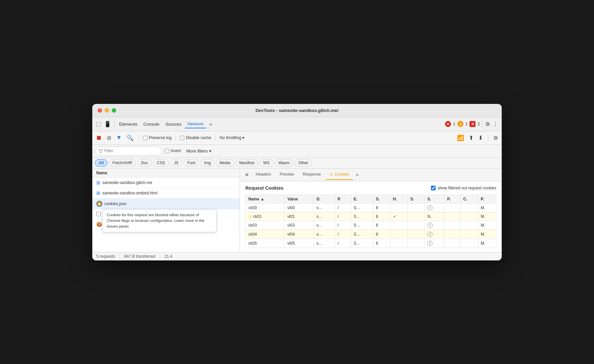  I want to click on col-secure: S., so click(416, 199).